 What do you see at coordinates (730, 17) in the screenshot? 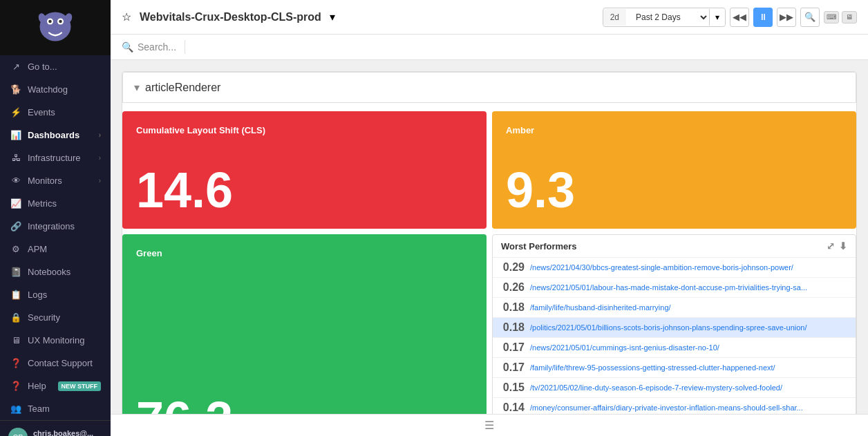
I see `topbar-controls: 2d Past 2 Days ▾ ◀◀ ⏸ ▶▶ 🔍 ⌨ 🖥` at bounding box center [730, 17].